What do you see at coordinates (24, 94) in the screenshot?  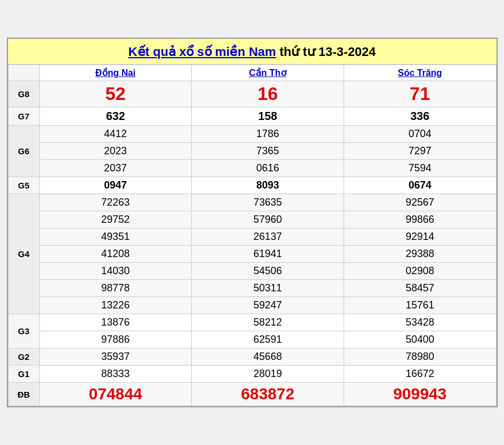 I see `g8-label: G8` at bounding box center [24, 94].